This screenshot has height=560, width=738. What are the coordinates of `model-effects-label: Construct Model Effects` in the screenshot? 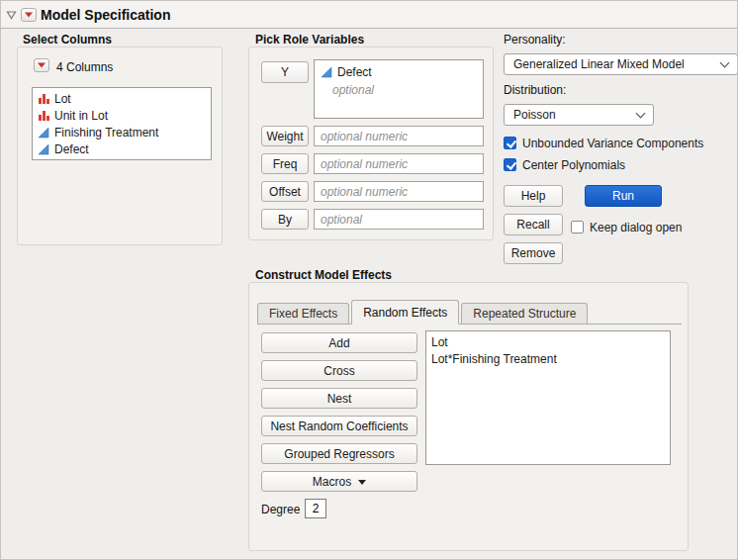 It's located at (323, 275).